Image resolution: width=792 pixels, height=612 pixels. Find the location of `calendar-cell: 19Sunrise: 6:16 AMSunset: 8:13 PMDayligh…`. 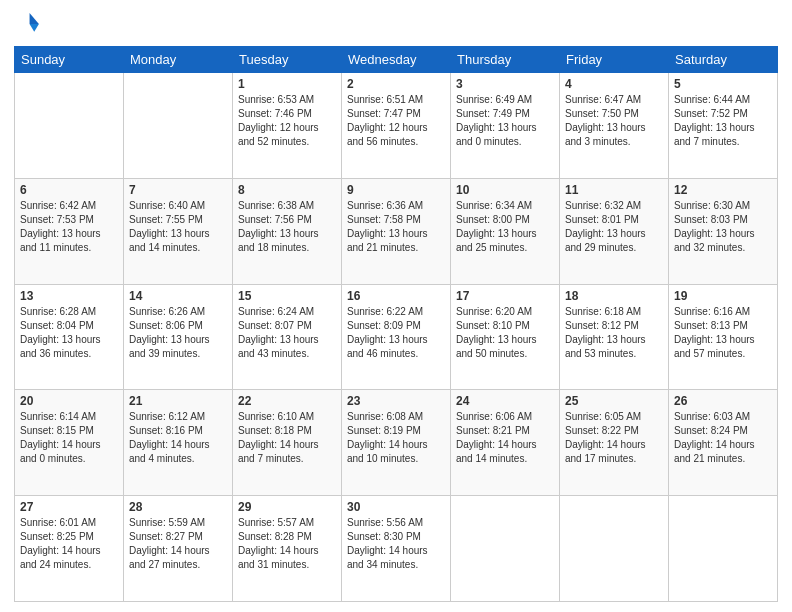

calendar-cell: 19Sunrise: 6:16 AMSunset: 8:13 PMDayligh… is located at coordinates (724, 337).